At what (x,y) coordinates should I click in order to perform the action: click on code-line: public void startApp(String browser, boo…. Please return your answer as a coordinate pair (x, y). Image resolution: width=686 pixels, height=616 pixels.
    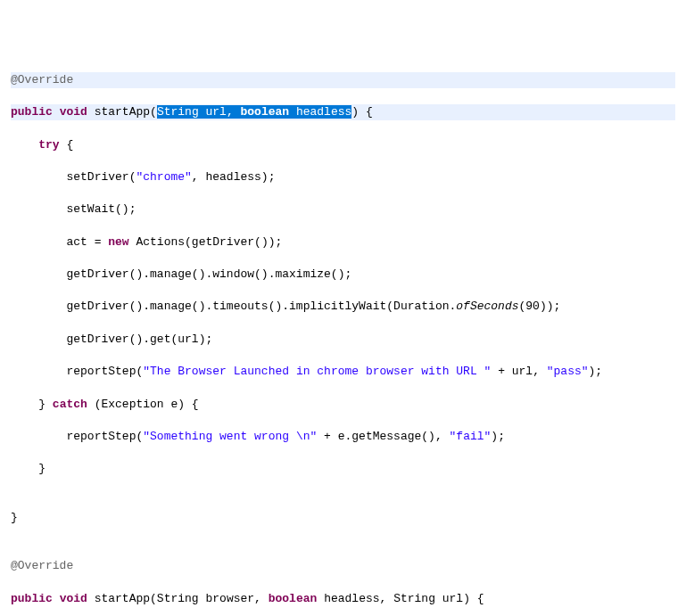
    Looking at the image, I should click on (343, 599).